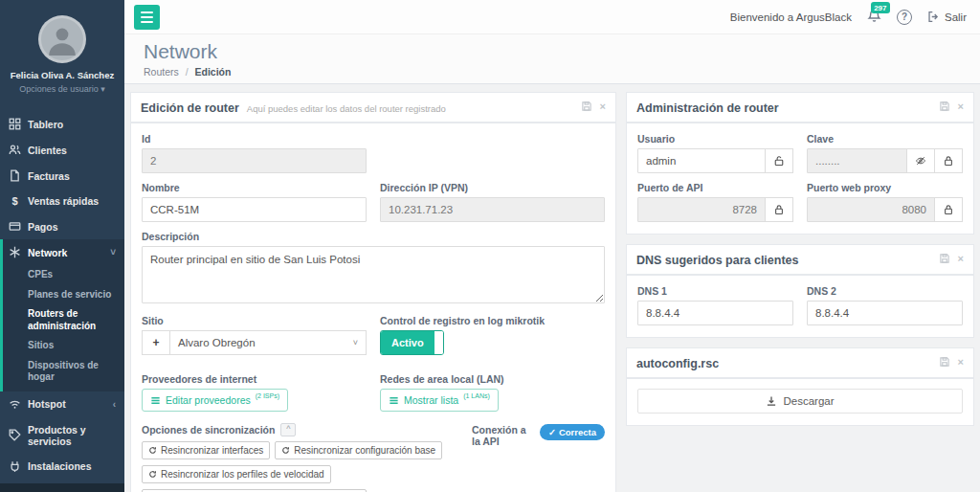 This screenshot has width=980, height=492. I want to click on breadcrumb-current: Edición, so click(213, 72).